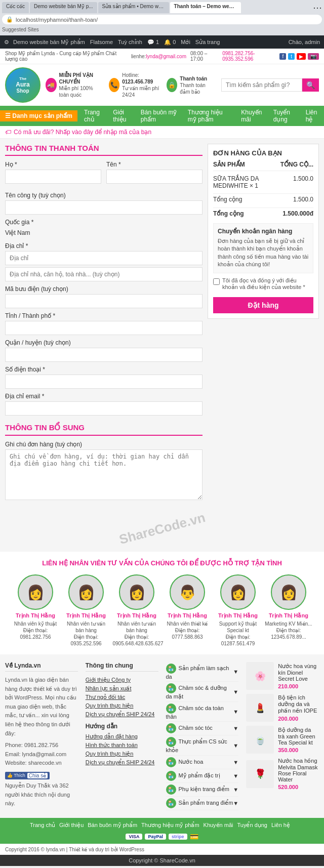 The height and width of the screenshot is (868, 324). I want to click on footer-info-link: Giới thiệu Công ty, so click(122, 680).